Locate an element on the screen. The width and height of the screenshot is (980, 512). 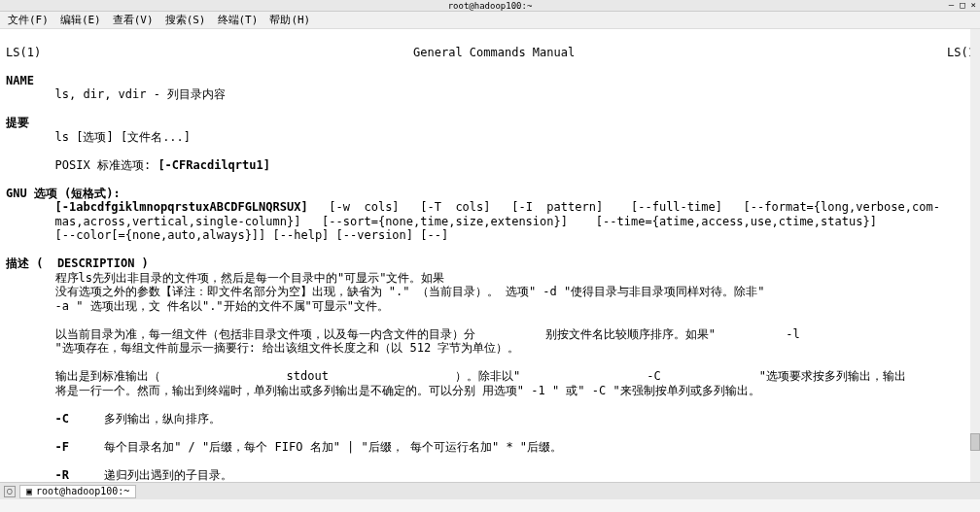
menu-view: 查看(V) is located at coordinates (133, 19).